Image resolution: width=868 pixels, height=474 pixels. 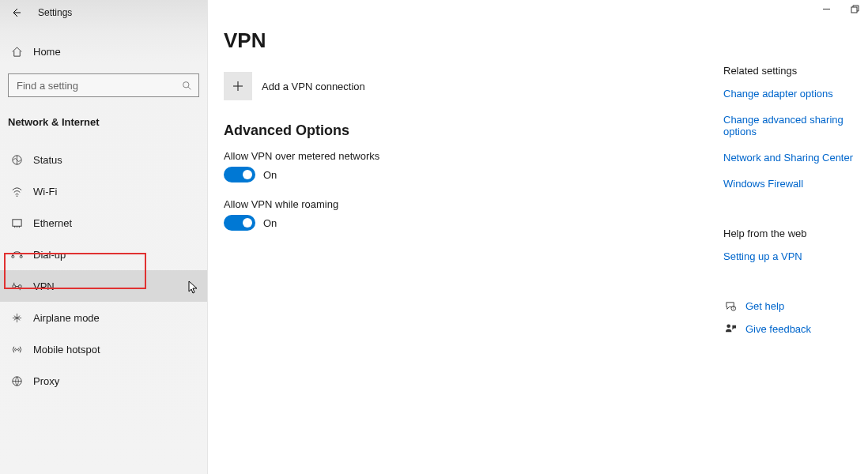 I want to click on plus-icon, so click(x=238, y=86).